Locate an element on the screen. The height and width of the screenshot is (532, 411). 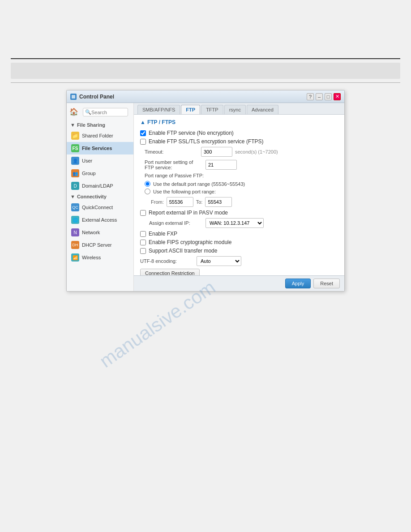
enable-fips-row: Enable FIPS cryptographic module is located at coordinates (239, 242).